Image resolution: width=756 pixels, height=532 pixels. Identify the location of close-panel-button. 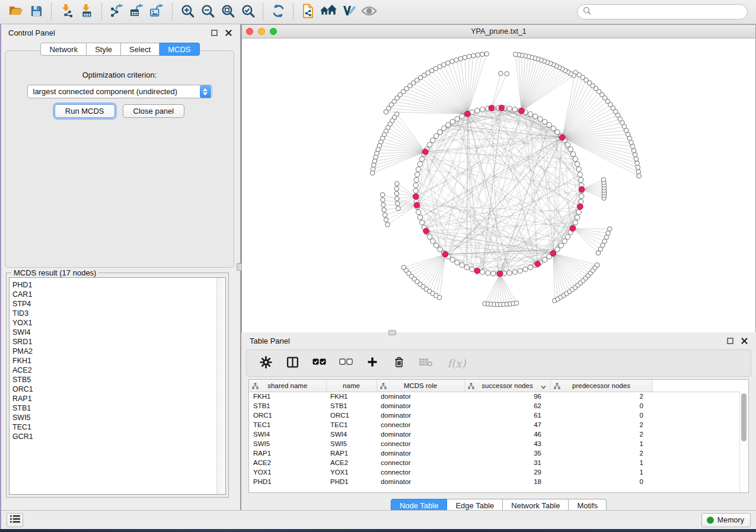
(228, 33).